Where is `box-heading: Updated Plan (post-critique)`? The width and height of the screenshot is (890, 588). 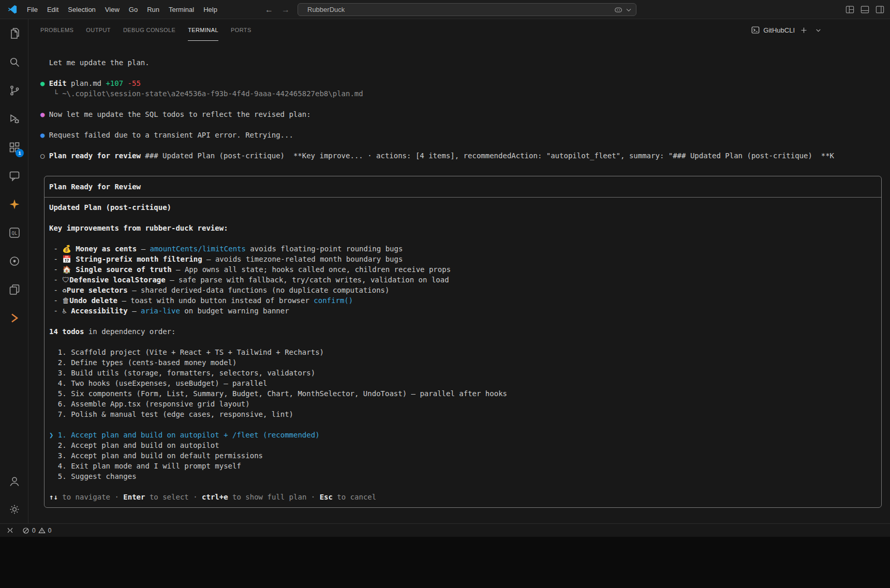
box-heading: Updated Plan (post-critique) is located at coordinates (463, 207).